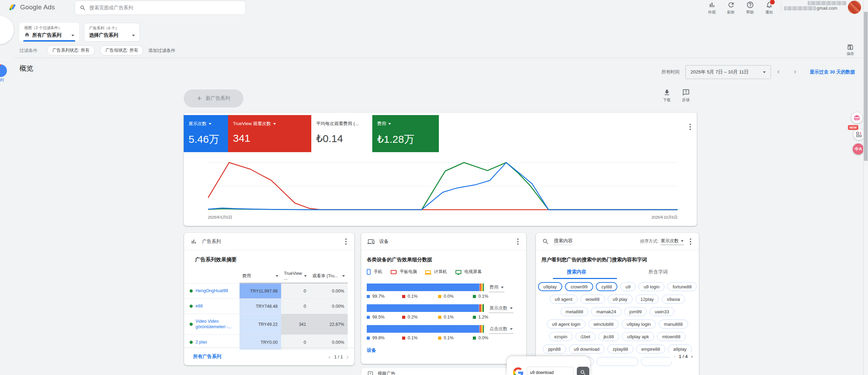 Image resolution: width=868 pixels, height=375 pixels. Describe the element at coordinates (406, 124) in the screenshot. I see `scorecard-label: 费用` at that location.